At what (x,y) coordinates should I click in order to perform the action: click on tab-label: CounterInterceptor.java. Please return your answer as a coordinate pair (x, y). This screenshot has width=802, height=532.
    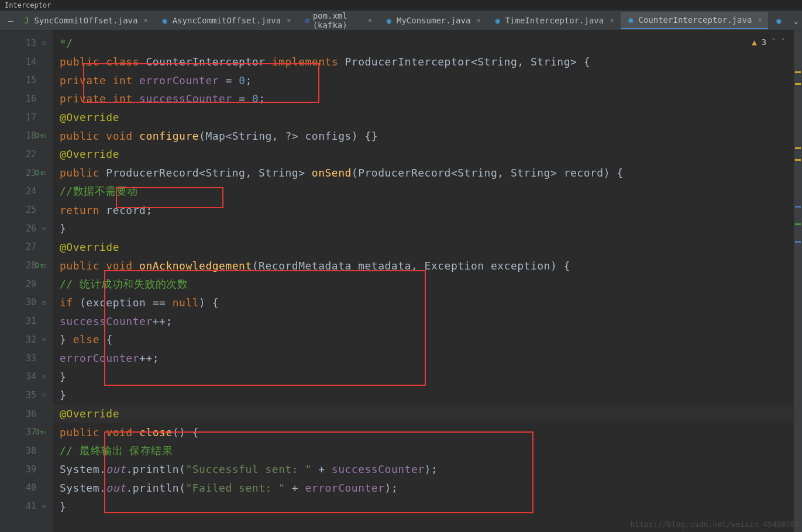
    Looking at the image, I should click on (695, 20).